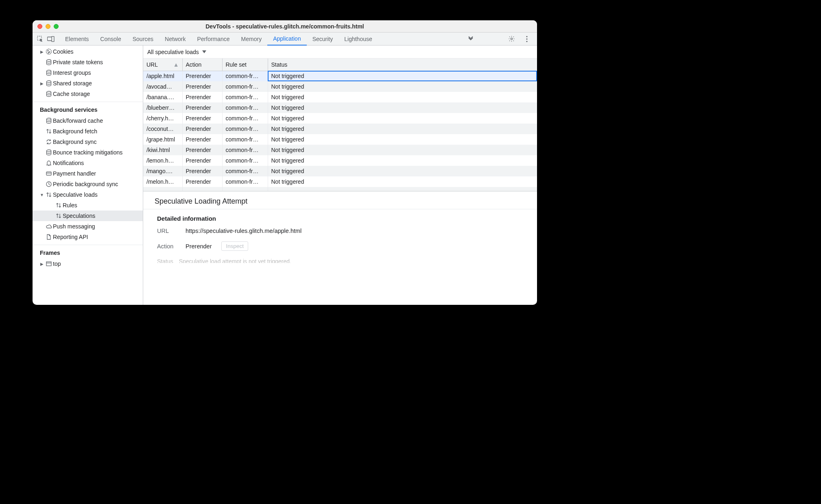 The height and width of the screenshot is (504, 821). I want to click on tab-memory: Memory, so click(251, 39).